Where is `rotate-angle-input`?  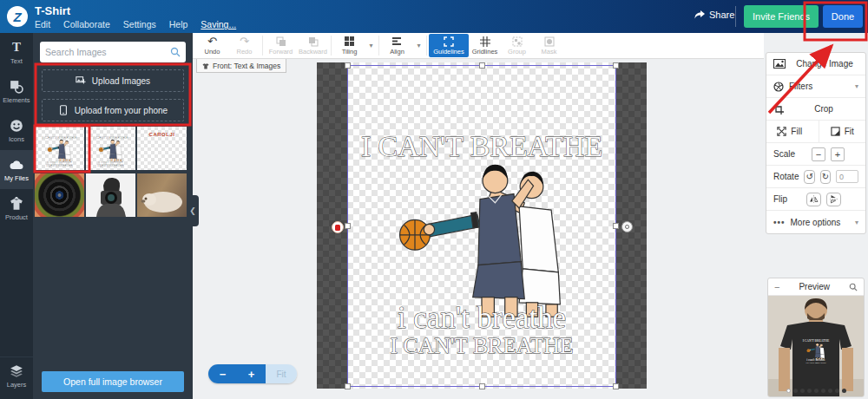 rotate-angle-input is located at coordinates (847, 177).